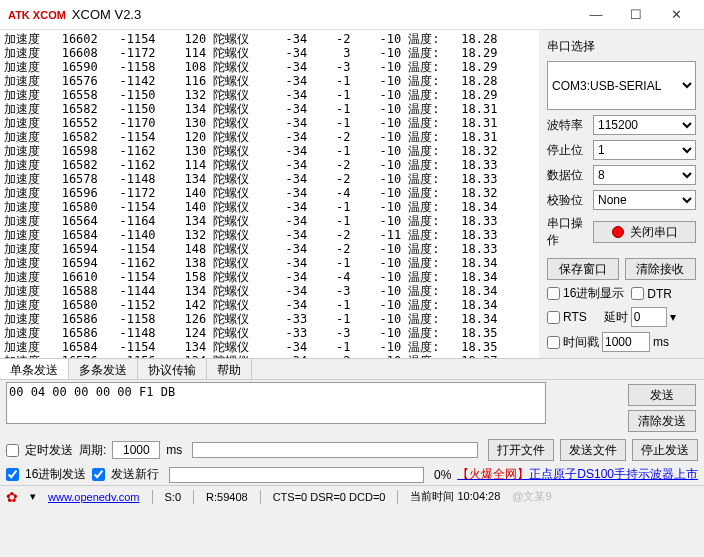 The height and width of the screenshot is (557, 704). What do you see at coordinates (98, 474) in the screenshot?
I see `send-newline-checkbox` at bounding box center [98, 474].